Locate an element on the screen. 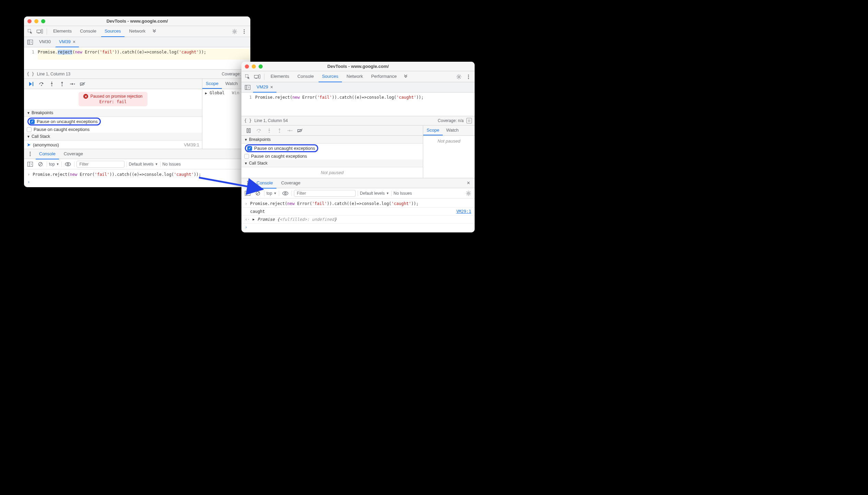  file-tab-label: VM39 is located at coordinates (65, 42).